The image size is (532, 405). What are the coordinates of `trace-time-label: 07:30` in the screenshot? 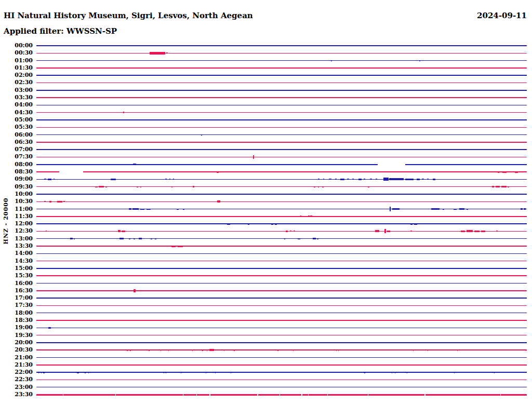 It's located at (17, 157).